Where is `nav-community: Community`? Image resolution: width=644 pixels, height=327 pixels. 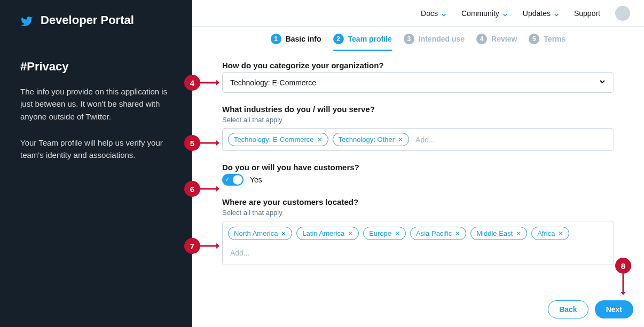
nav-community: Community is located at coordinates (485, 13).